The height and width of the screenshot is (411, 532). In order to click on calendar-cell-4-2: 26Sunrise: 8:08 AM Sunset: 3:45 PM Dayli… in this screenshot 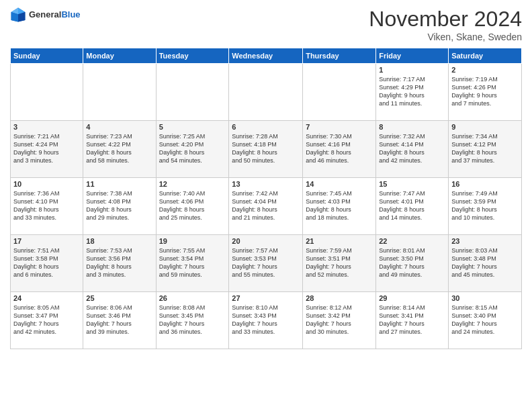, I will do `click(192, 321)`.